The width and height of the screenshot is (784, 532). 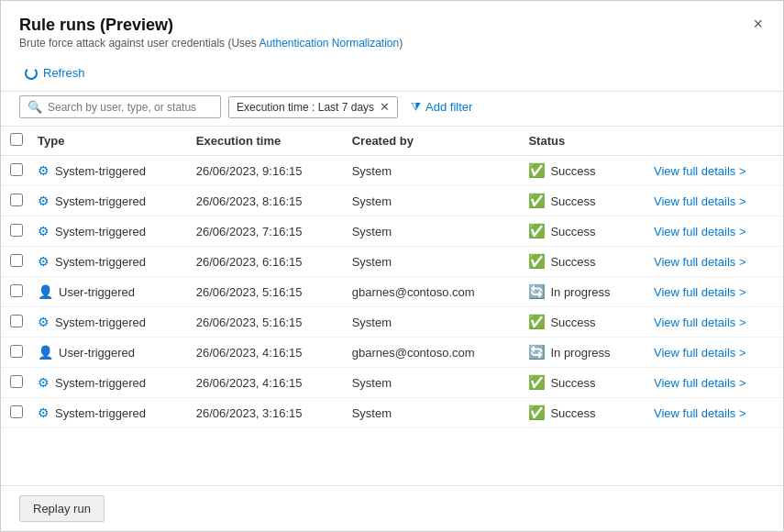 I want to click on table-row: ⚙System-triggered26/06/2023, 5:16:15Syst…, so click(x=392, y=323).